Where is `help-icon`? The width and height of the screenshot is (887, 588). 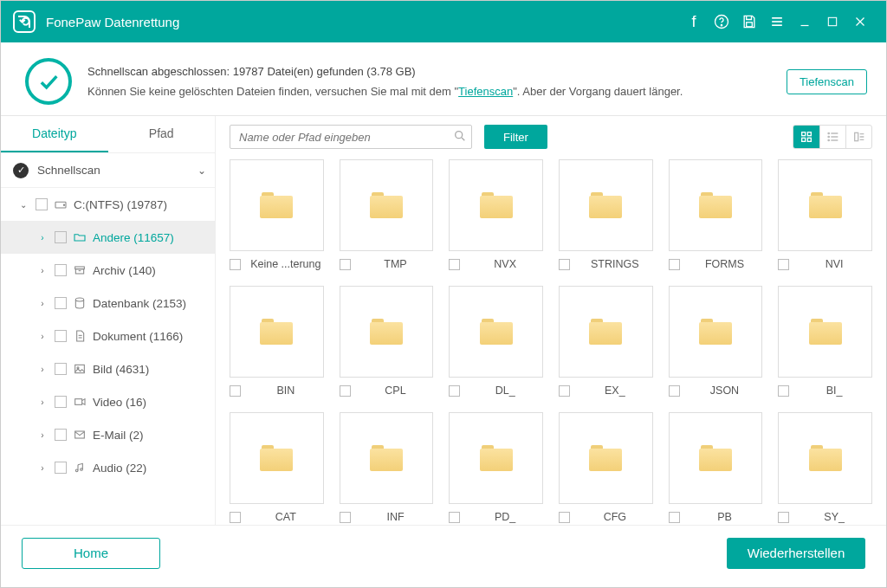 help-icon is located at coordinates (722, 22).